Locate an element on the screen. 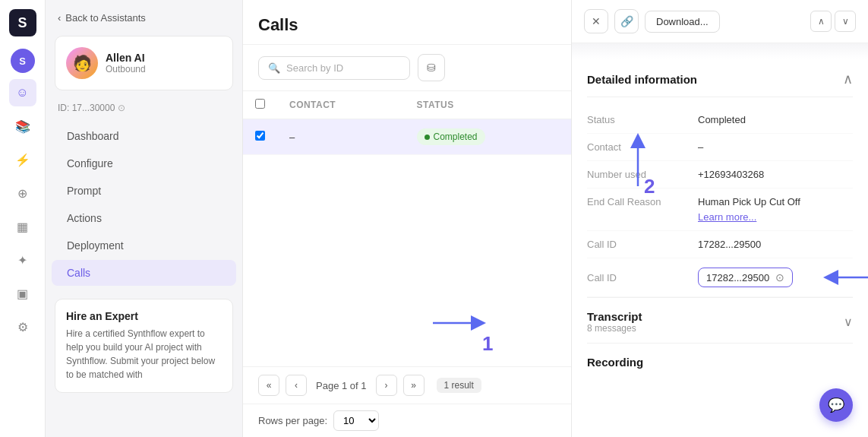 This screenshot has width=868, height=437. learn-more-row: Learn more... is located at coordinates (671, 217).